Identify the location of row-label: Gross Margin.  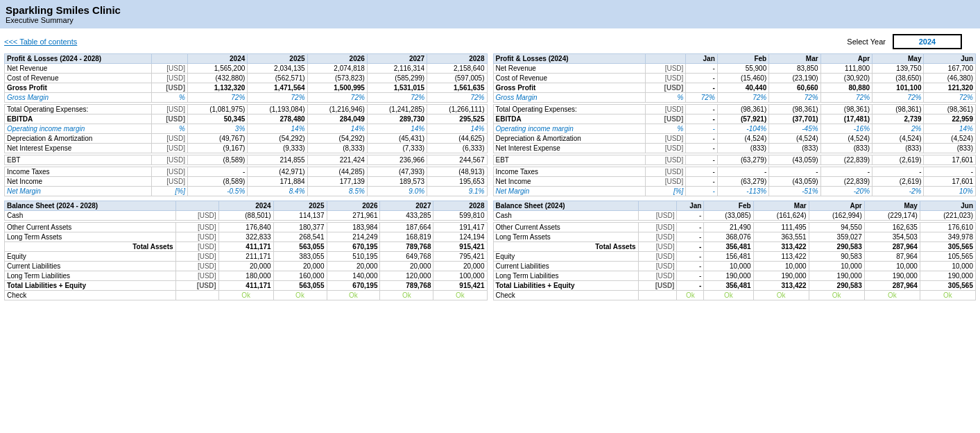
(78, 98).